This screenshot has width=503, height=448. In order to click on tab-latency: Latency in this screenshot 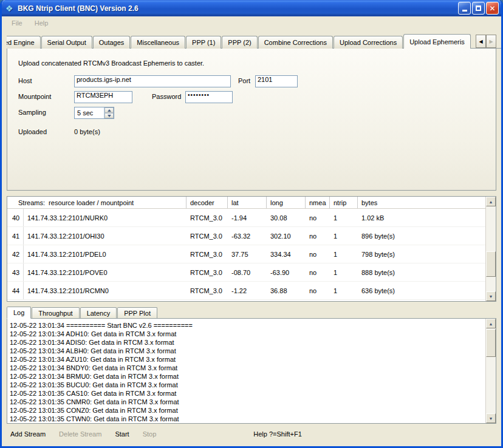, I will do `click(98, 313)`.